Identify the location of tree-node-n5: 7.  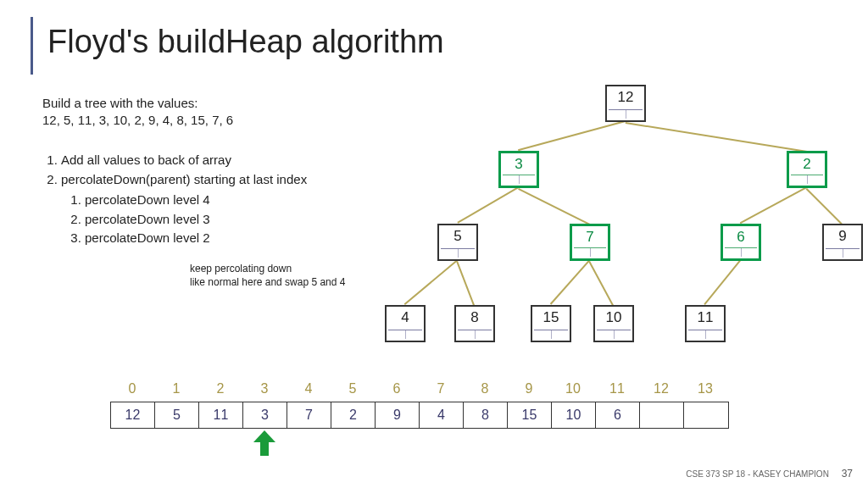
(590, 242).